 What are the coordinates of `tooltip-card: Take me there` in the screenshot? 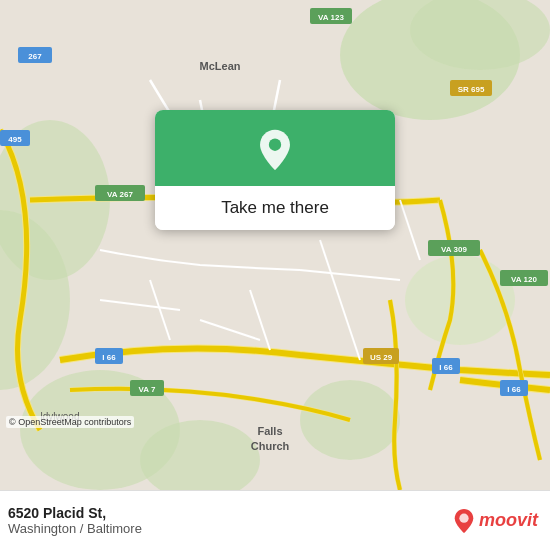 It's located at (275, 170).